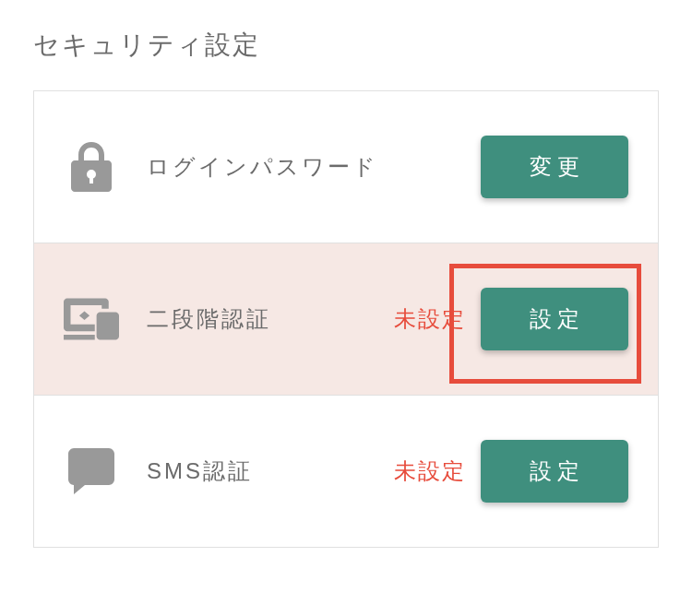 This screenshot has height=616, width=692. I want to click on lock-icon, so click(91, 167).